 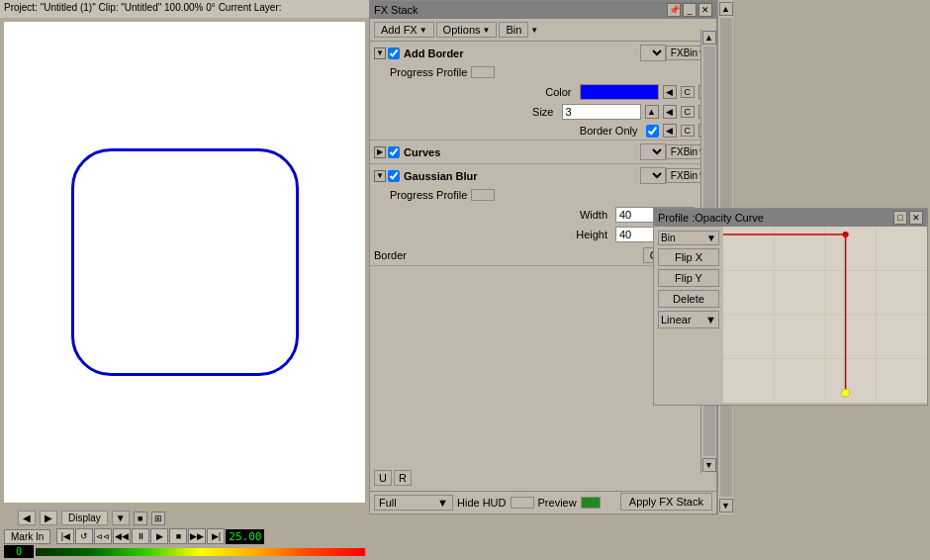 I want to click on preview-toggle, so click(x=591, y=503).